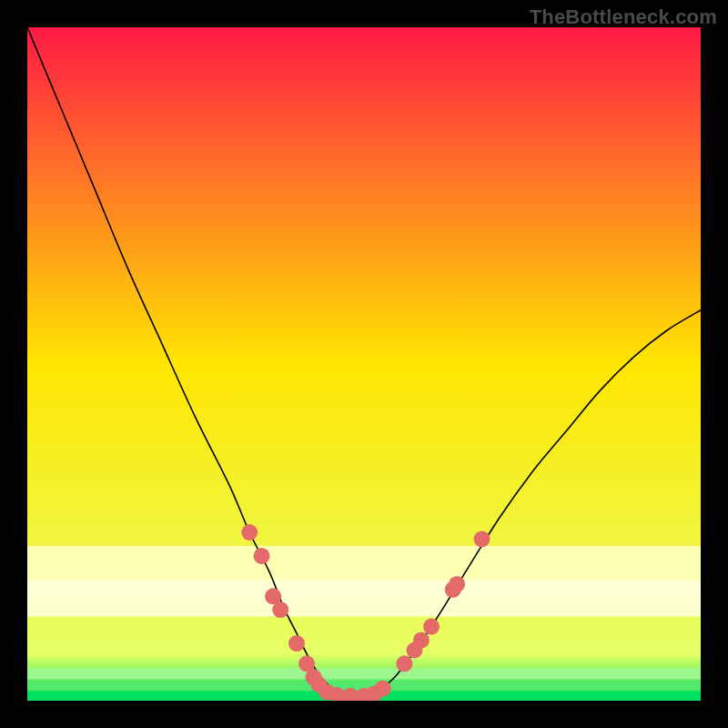 This screenshot has width=728, height=728. Describe the element at coordinates (623, 17) in the screenshot. I see `watermark-text: TheBottleneck.com` at that location.